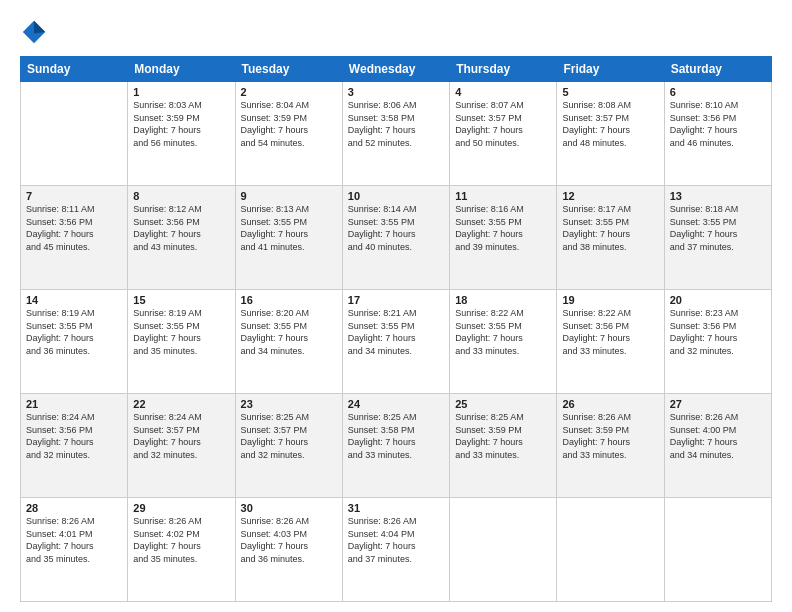 The height and width of the screenshot is (612, 792). Describe the element at coordinates (289, 508) in the screenshot. I see `day-number: 30` at that location.